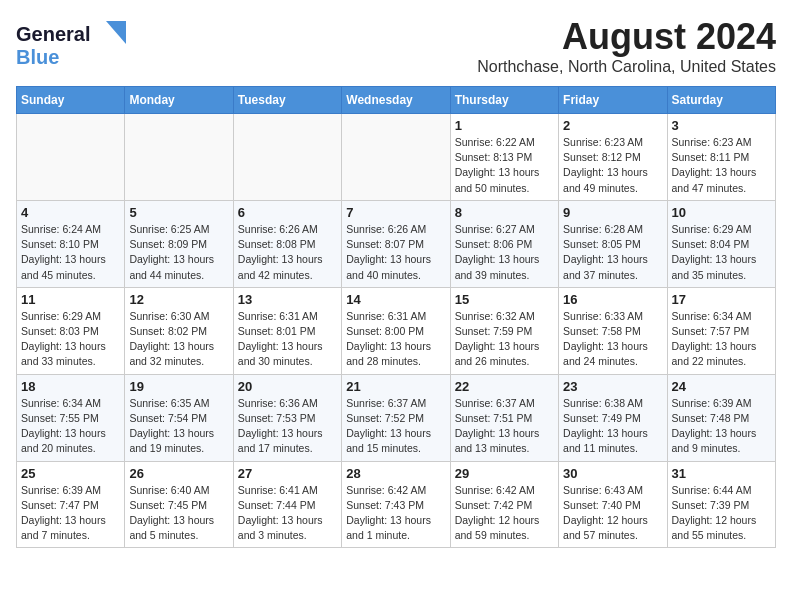 This screenshot has height=612, width=792. What do you see at coordinates (722, 362) in the screenshot?
I see `day-info: and 22 minutes.` at bounding box center [722, 362].